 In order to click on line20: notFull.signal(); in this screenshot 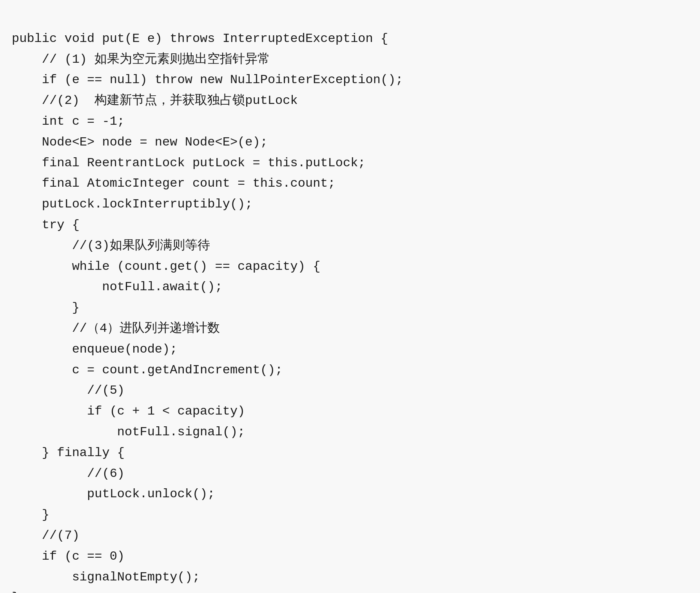, I will do `click(129, 432)`.